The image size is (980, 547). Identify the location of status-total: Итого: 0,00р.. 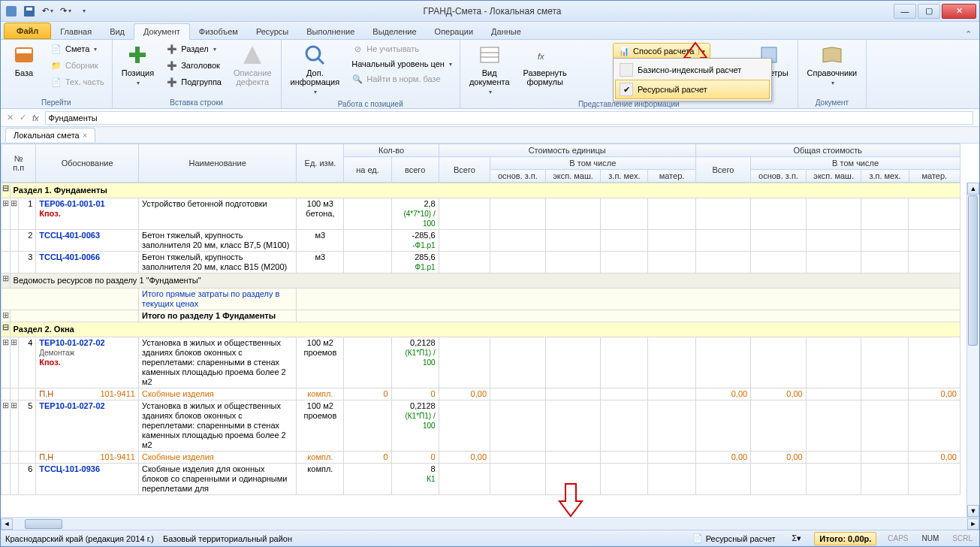
(846, 539).